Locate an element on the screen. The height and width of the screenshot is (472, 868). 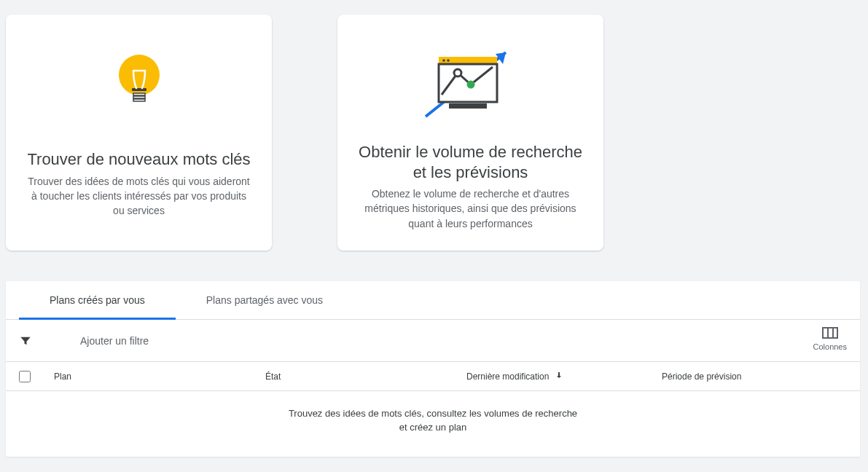
select-all-checkbox is located at coordinates (25, 377).